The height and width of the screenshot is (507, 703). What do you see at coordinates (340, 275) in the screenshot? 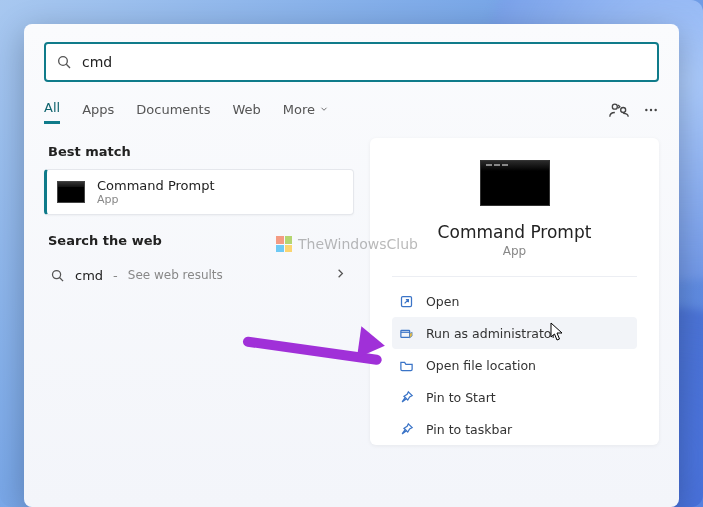
I see `chevron-right-icon` at bounding box center [340, 275].